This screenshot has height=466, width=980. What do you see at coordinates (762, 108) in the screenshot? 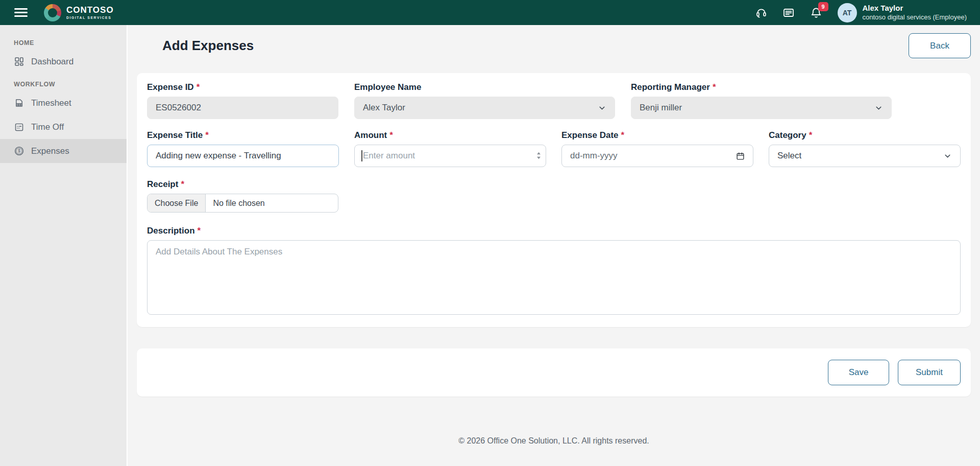
I see `reporting-manager-select: Benji miller` at bounding box center [762, 108].